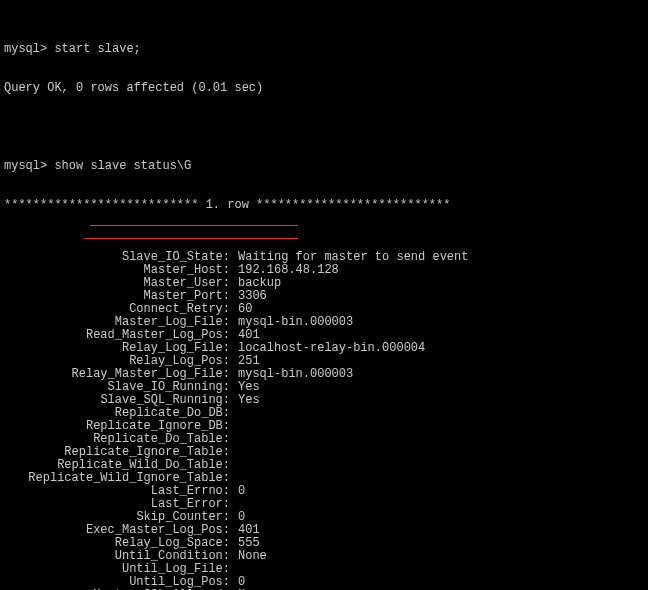 Image resolution: width=648 pixels, height=590 pixels. Describe the element at coordinates (324, 88) in the screenshot. I see `query-ok-line: Query OK, 0 rows affected (0.01 sec)` at that location.